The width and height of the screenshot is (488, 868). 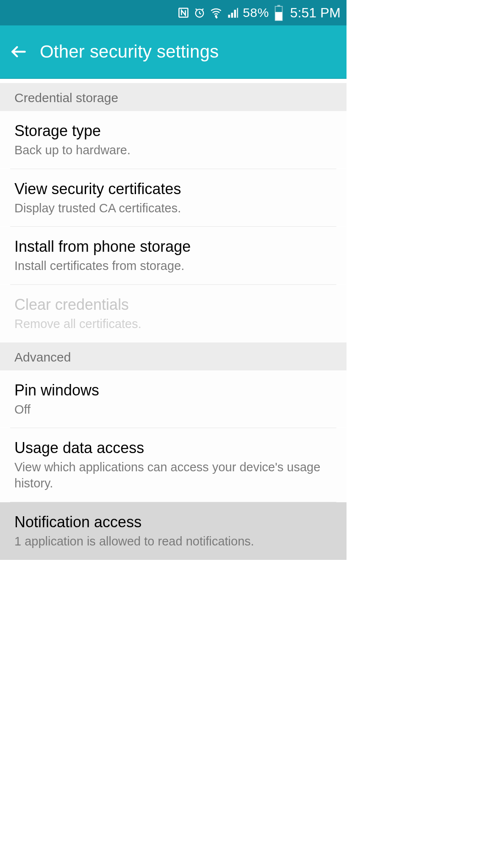 What do you see at coordinates (173, 131) in the screenshot?
I see `item-title: Storage type` at bounding box center [173, 131].